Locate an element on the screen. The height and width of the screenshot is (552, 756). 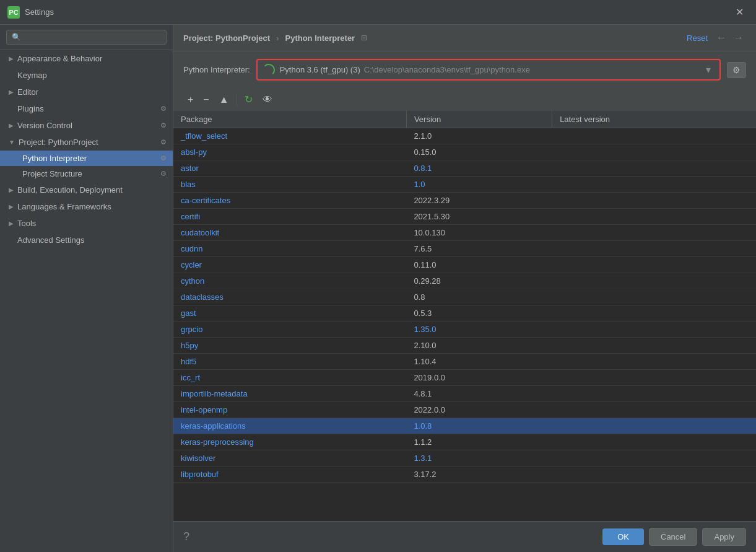
table-row: cython0.29.28 is located at coordinates (464, 281).